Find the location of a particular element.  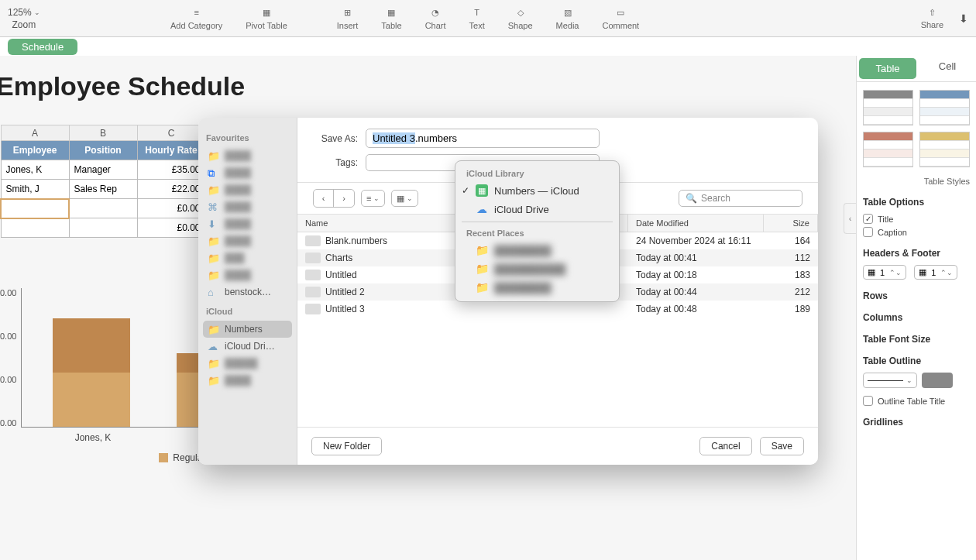

sidebar-item: ⧉████ is located at coordinates (248, 173).